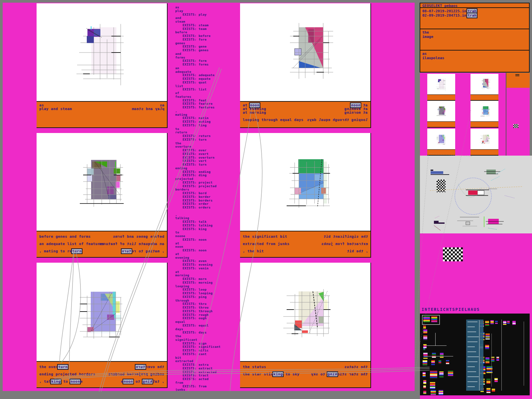 This screenshot has height=399, width=532. I want to click on scrollbar-thumb, so click(518, 80).